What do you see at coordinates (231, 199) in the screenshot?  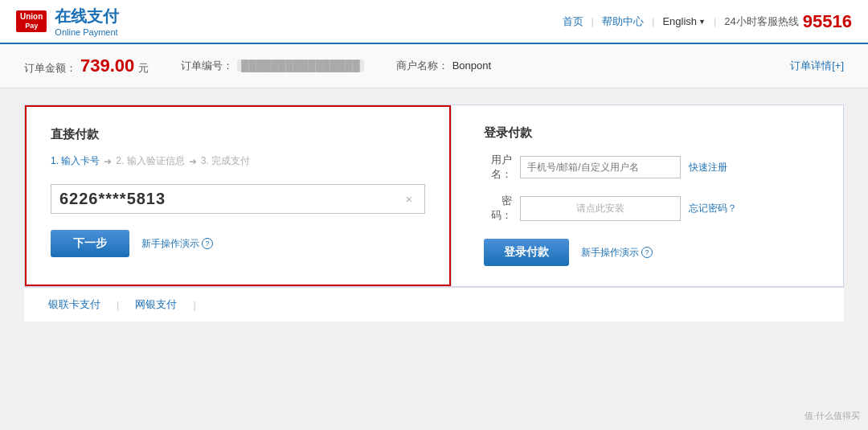 I see `card-number-display: 6226****5813` at bounding box center [231, 199].